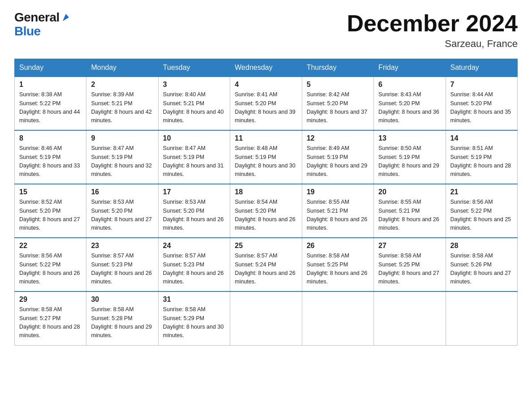  What do you see at coordinates (432, 44) in the screenshot?
I see `page-subtitle: Sarzeau, France` at bounding box center [432, 44].